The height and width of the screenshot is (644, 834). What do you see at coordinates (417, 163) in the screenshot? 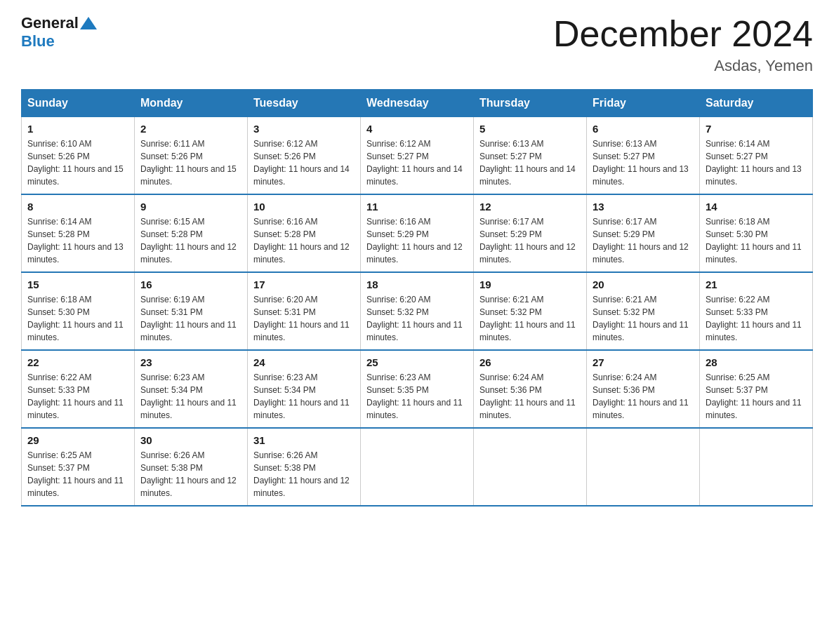
I see `day-info: Sunrise: 6:12 AMSunset: 5:27 PMDaylight:…` at bounding box center [417, 163].